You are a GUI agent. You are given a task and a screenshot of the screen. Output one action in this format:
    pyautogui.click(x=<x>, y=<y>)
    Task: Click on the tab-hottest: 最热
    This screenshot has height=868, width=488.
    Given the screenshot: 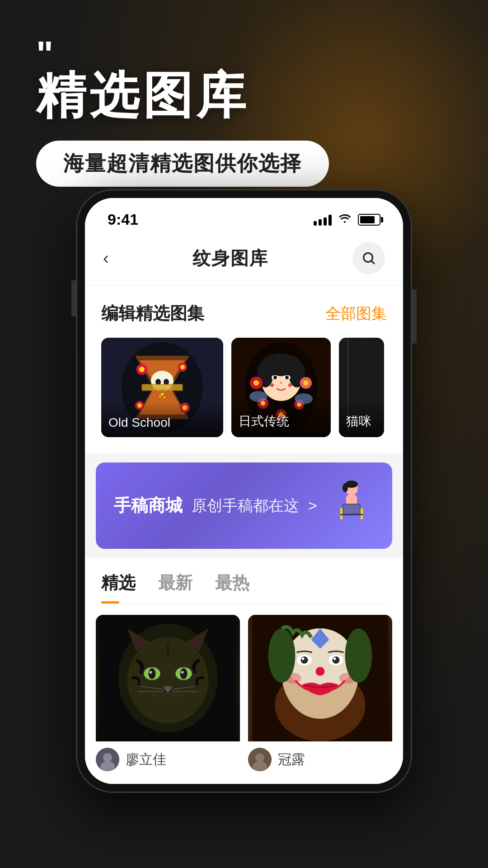 What is the action you would take?
    pyautogui.click(x=232, y=588)
    